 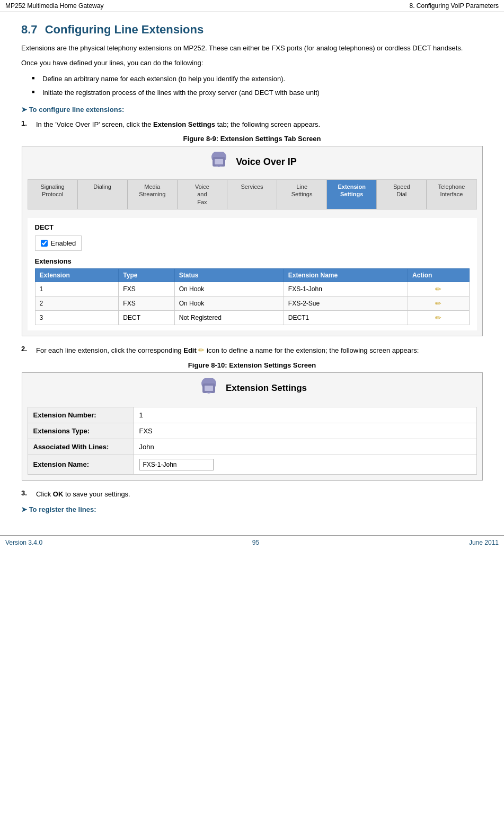 What do you see at coordinates (252, 261) in the screenshot?
I see `extensions-title: Extensions` at bounding box center [252, 261].